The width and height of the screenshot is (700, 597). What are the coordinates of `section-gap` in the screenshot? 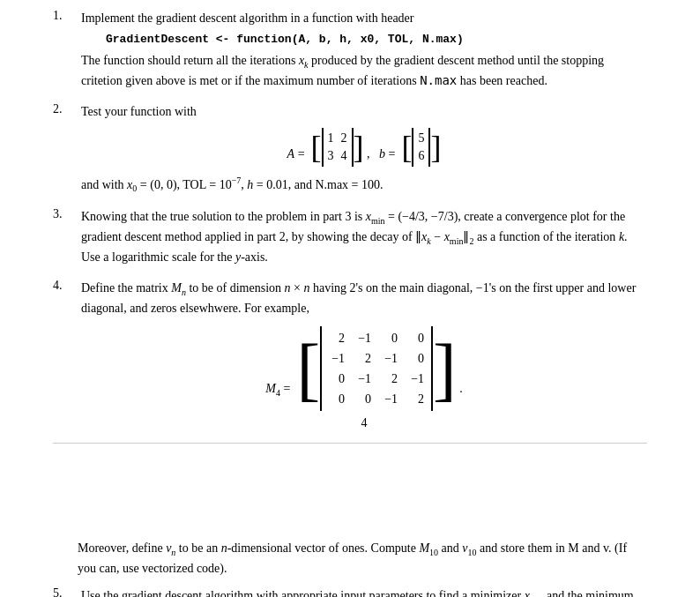 It's located at (350, 495).